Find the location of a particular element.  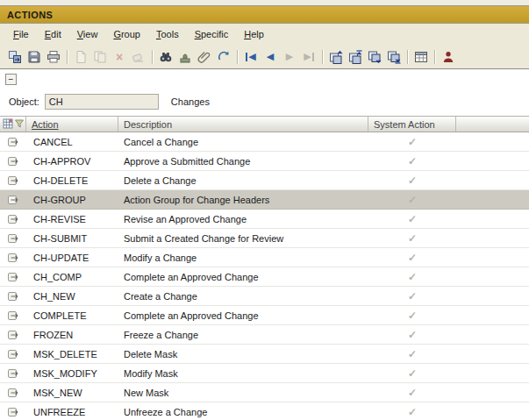

window-title: ACTIONS is located at coordinates (30, 15).